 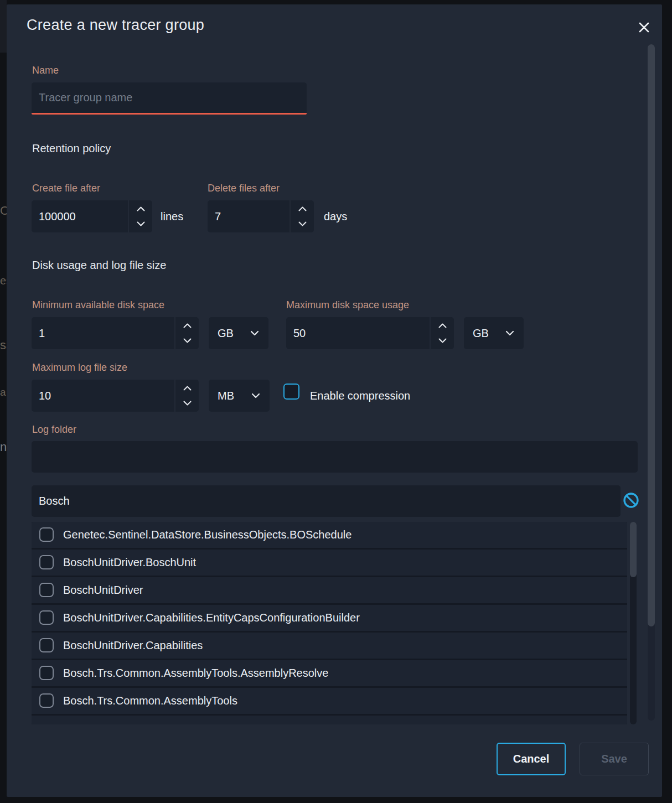 I want to click on dialog-title: Create a new tracer group, so click(x=115, y=25).